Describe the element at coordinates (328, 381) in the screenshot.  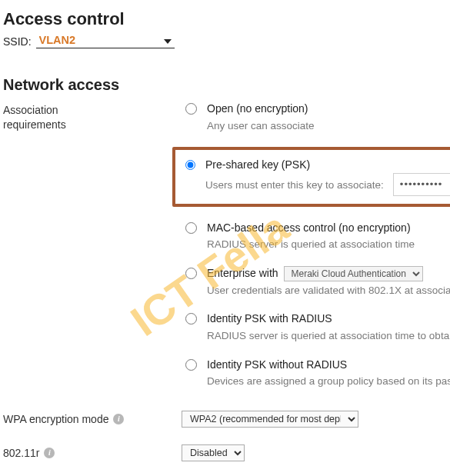
I see `option-ipsk-noradius-desc: Devices are assigned a group policy base…` at that location.